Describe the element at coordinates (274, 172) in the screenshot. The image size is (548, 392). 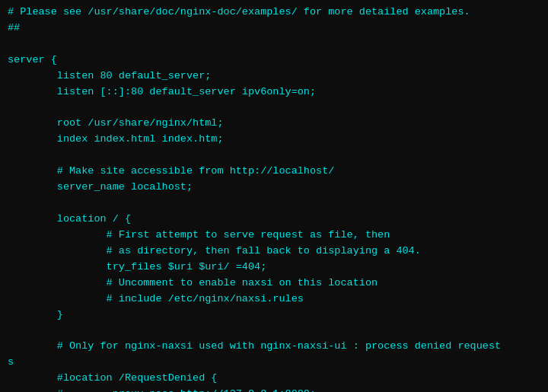
I see `code-line: # Make site accessible from http://local…` at that location.